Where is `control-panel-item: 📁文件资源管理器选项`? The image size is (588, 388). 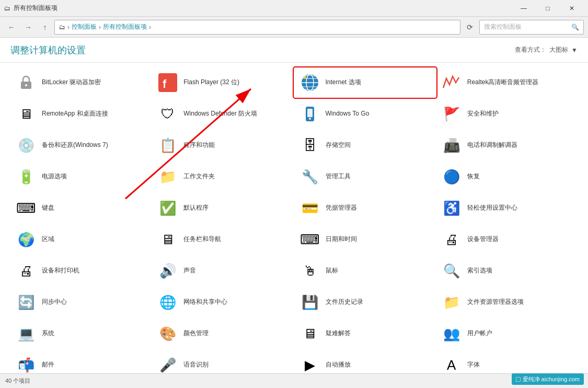 control-panel-item: 📁文件资源管理器选项 is located at coordinates (507, 302).